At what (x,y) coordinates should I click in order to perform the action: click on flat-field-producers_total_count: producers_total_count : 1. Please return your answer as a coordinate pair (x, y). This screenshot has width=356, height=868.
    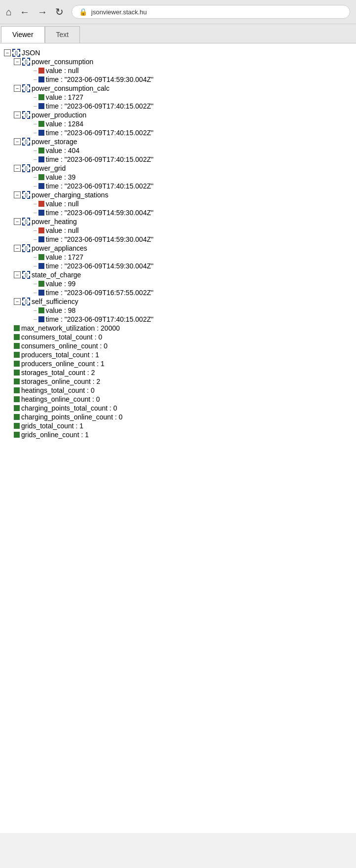
    Looking at the image, I should click on (178, 355).